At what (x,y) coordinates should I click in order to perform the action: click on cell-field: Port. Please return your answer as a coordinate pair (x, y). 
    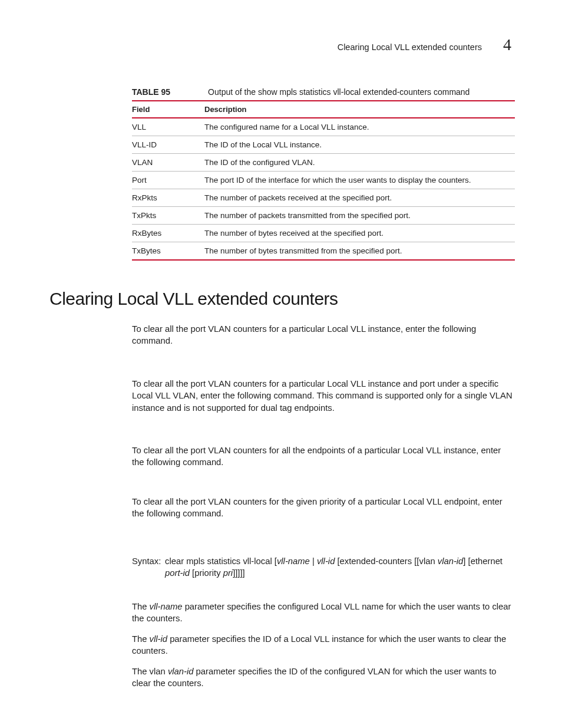
    Looking at the image, I should click on (168, 180).